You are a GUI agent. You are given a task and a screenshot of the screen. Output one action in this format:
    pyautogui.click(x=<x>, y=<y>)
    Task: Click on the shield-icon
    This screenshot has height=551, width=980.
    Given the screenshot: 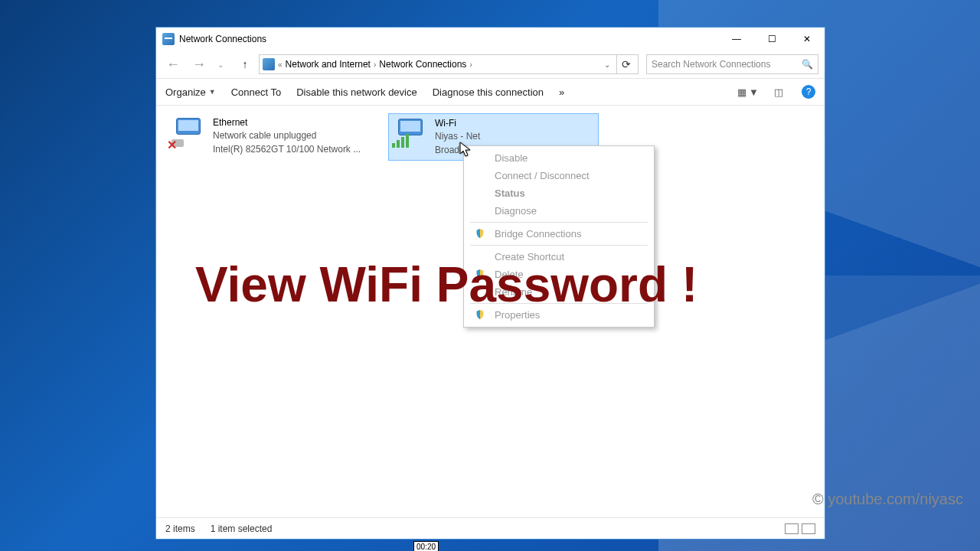 What is the action you would take?
    pyautogui.click(x=480, y=233)
    